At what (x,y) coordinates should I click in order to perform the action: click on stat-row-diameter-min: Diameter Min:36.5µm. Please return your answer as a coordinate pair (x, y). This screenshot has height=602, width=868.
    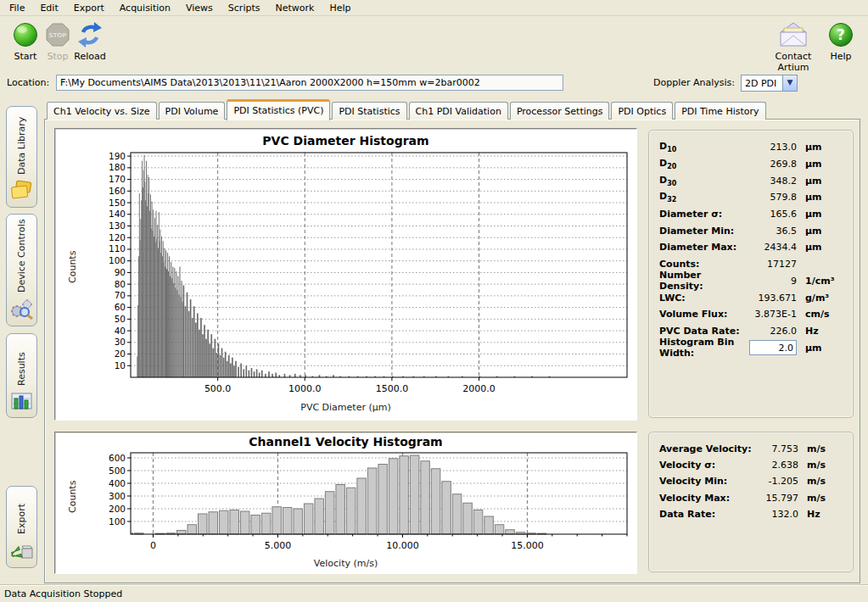
    Looking at the image, I should click on (752, 231).